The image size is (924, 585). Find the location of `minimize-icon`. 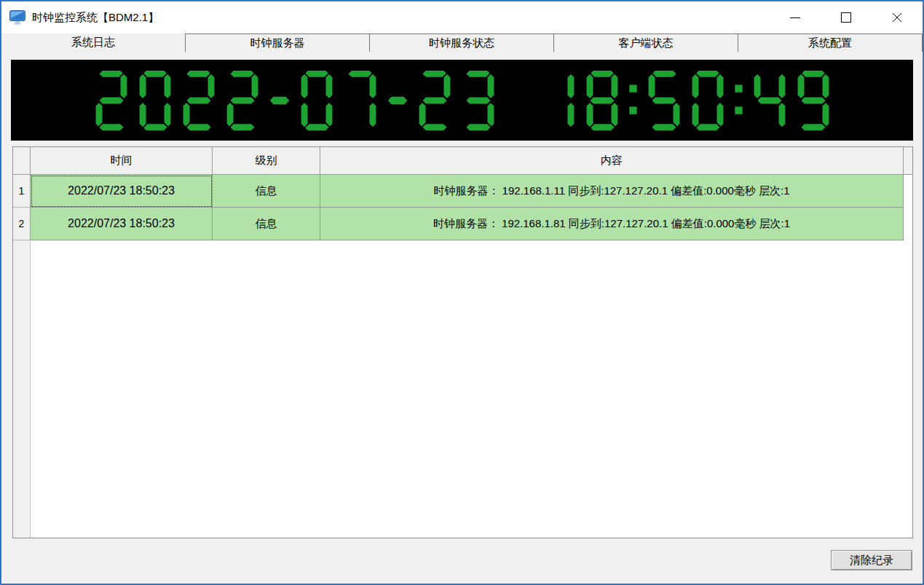

minimize-icon is located at coordinates (795, 17).